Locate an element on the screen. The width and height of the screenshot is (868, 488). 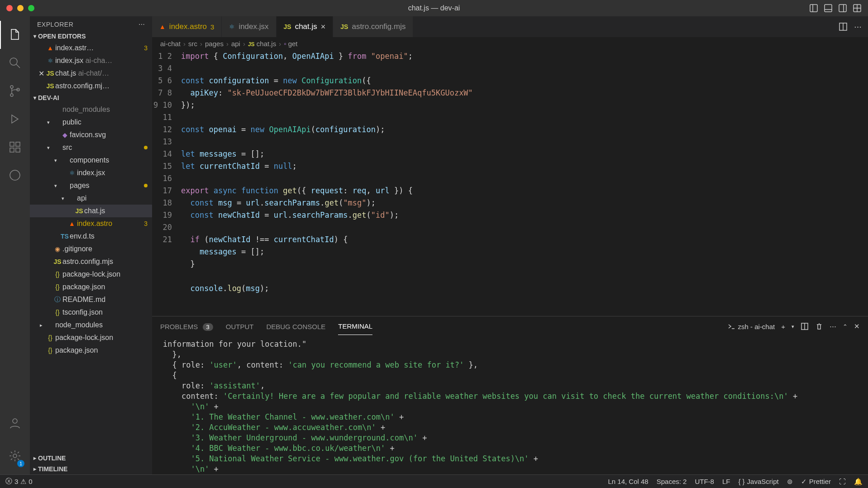
activity-bar: 1 is located at coordinates (15, 245).